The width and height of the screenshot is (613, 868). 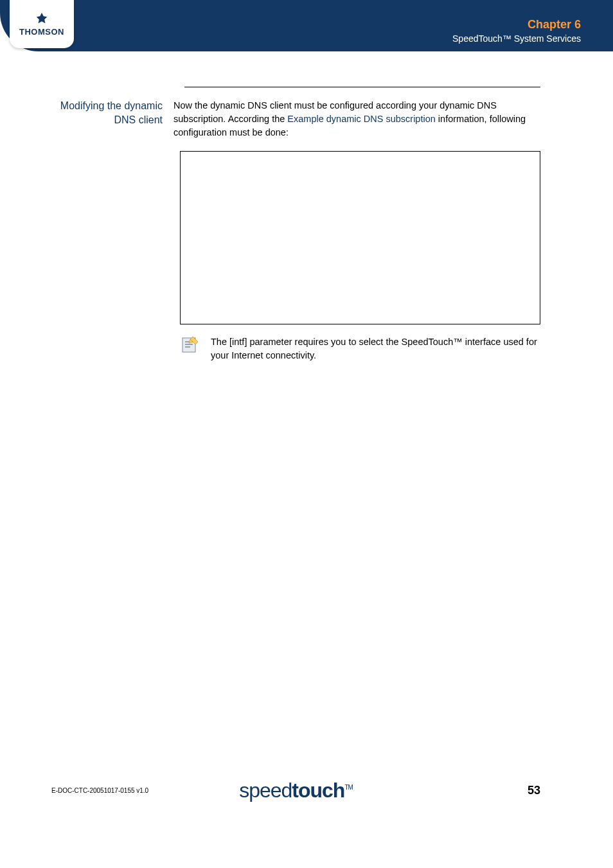 What do you see at coordinates (361, 119) in the screenshot?
I see `example-subscription-link: Example dynamic DNS subscription` at bounding box center [361, 119].